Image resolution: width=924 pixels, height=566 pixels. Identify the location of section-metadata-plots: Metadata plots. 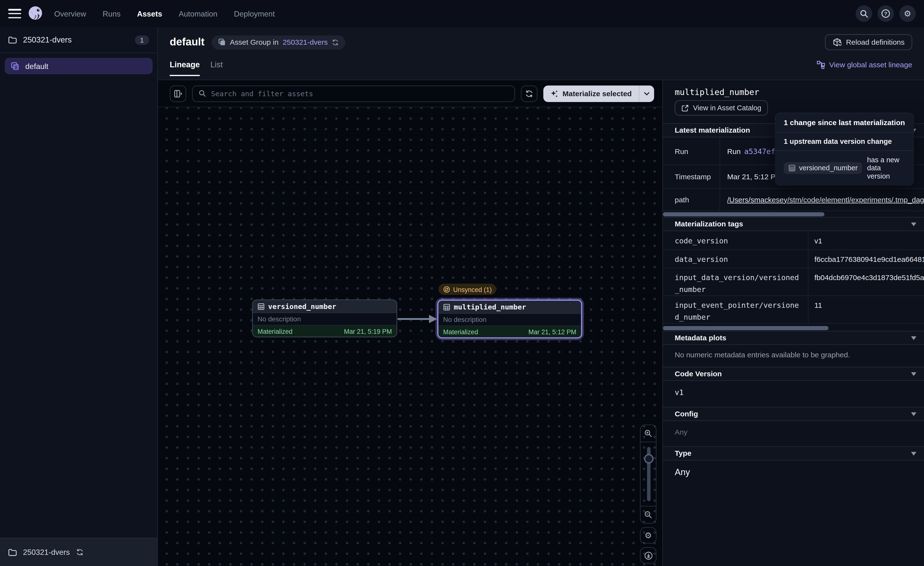
(794, 338).